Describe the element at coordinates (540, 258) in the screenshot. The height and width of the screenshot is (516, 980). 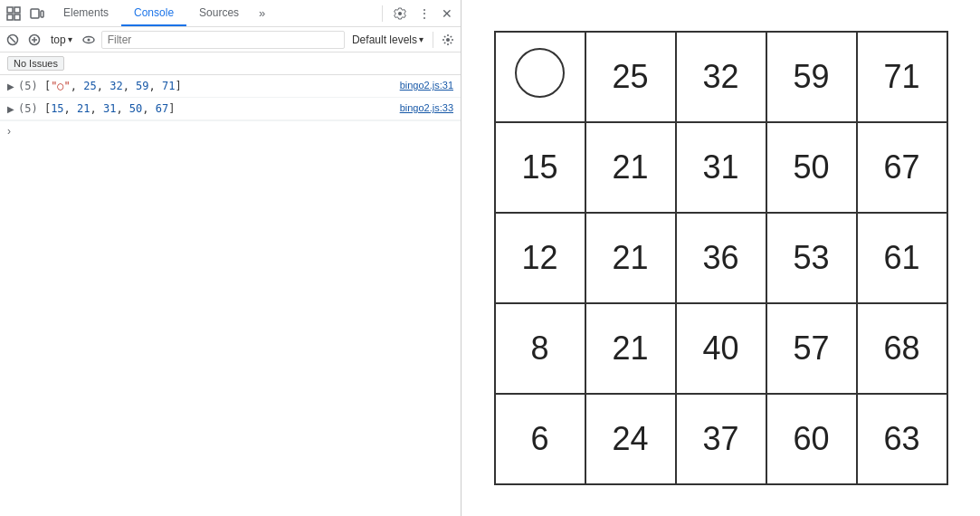
I see `bingo-cell: 12` at that location.